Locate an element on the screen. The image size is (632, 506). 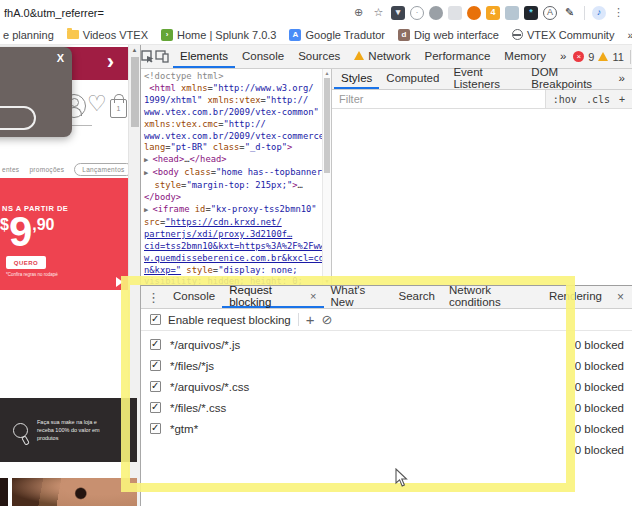
tab-memory: Memory is located at coordinates (525, 56).